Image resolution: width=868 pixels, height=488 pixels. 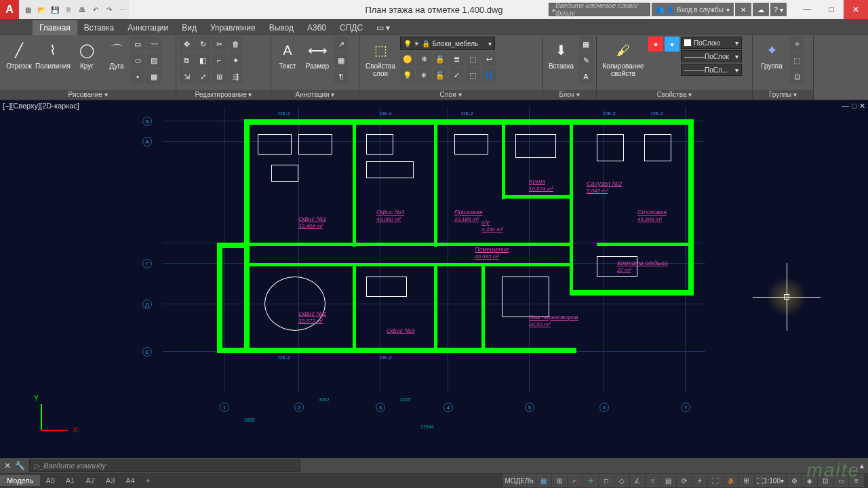 What do you see at coordinates (315, 95) in the screenshot?
I see `panel-annot-title: Аннотации ▾` at bounding box center [315, 95].